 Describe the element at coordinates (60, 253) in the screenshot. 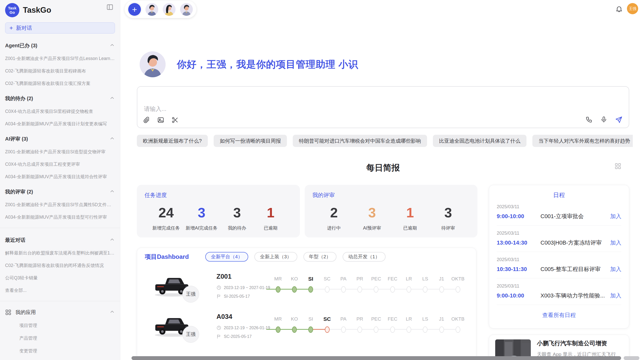

I see `sidebar-item: 解释最新出台的欧盟报废车法规再生塑料比例被调至15%...` at that location.